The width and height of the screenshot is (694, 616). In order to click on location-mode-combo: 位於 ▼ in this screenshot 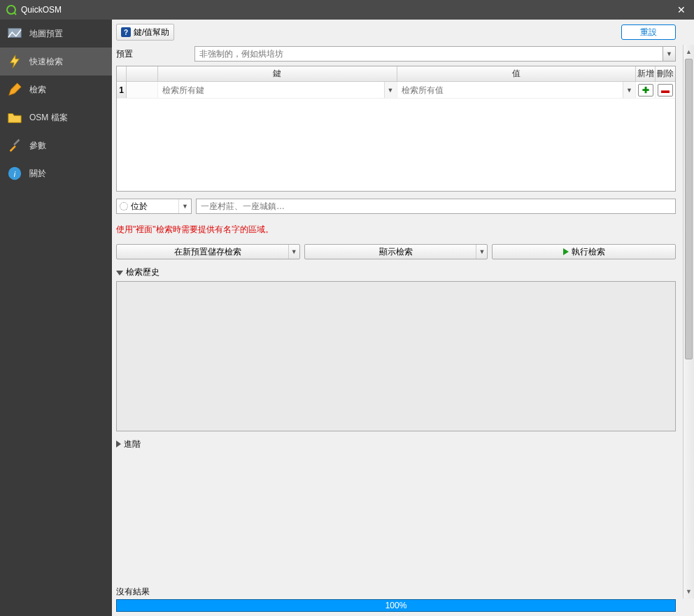, I will do `click(154, 206)`.